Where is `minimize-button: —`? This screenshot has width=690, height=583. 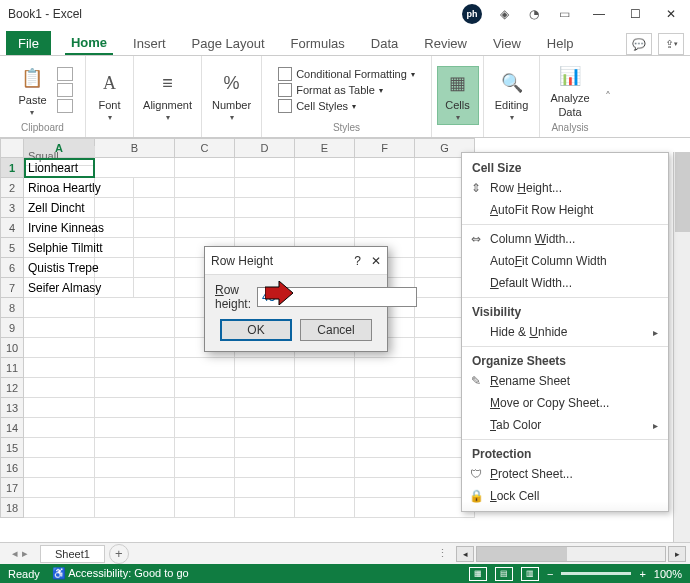
minimize-button: — is located at coordinates (599, 14).